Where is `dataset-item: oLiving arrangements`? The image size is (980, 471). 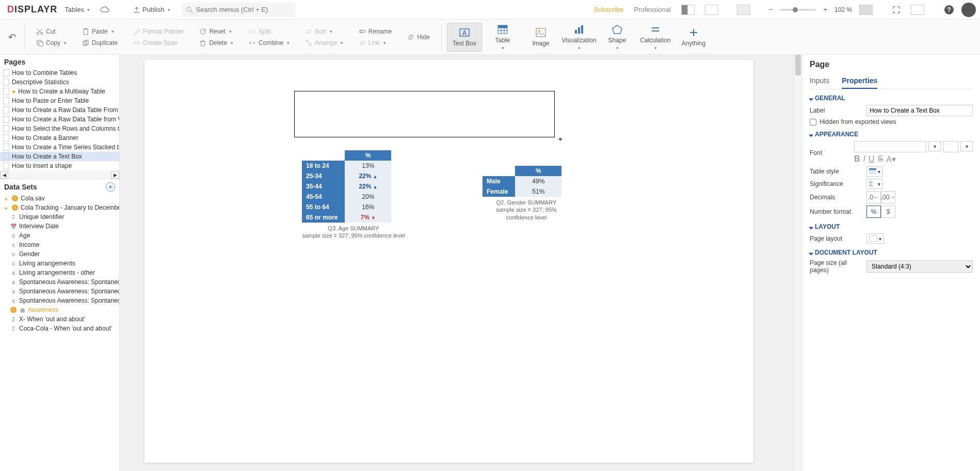 dataset-item: oLiving arrangements is located at coordinates (60, 263).